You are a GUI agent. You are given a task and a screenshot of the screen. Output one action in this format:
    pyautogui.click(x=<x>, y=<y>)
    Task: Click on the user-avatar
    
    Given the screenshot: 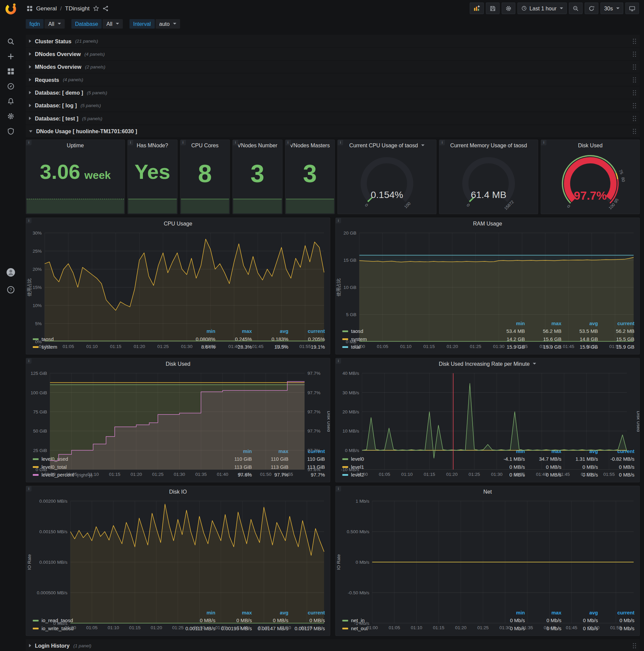 What is the action you would take?
    pyautogui.click(x=11, y=272)
    